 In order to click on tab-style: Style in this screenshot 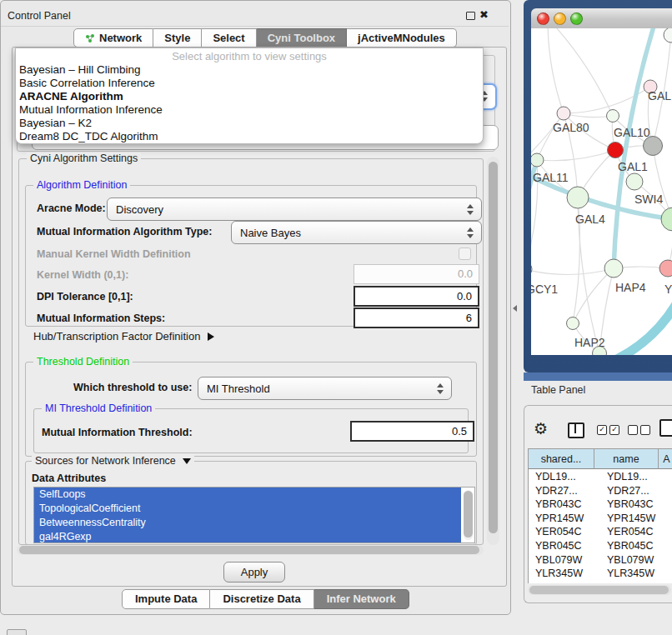, I will do `click(178, 38)`.